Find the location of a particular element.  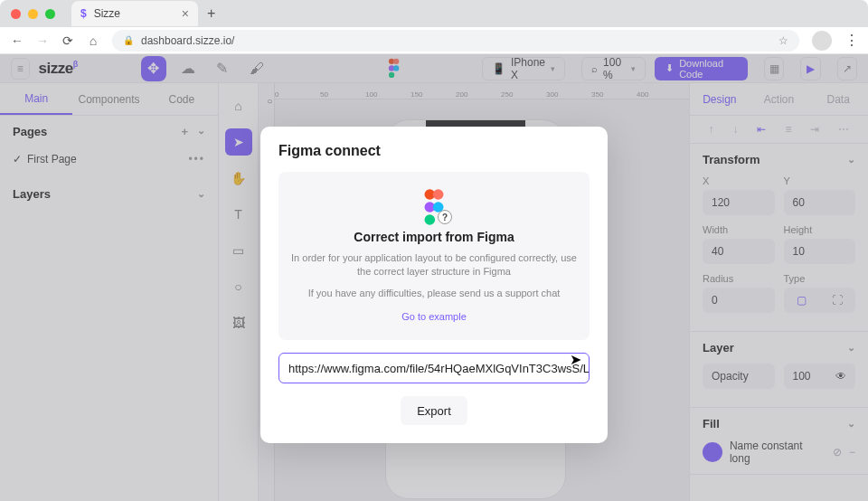

maximize-window-icon is located at coordinates (51, 14).